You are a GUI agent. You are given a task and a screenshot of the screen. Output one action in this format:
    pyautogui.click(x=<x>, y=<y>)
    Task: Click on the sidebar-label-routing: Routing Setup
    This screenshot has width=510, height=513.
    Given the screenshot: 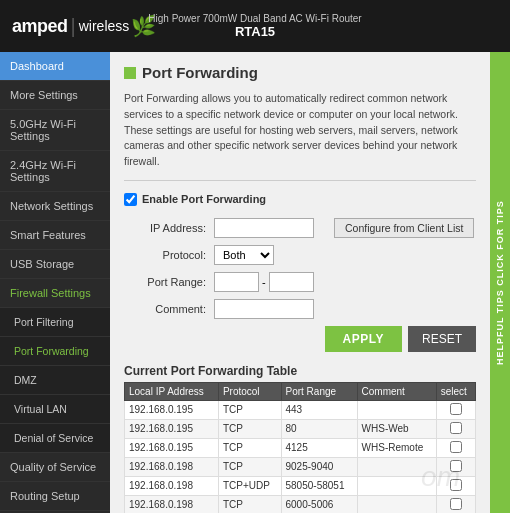 What is the action you would take?
    pyautogui.click(x=45, y=496)
    